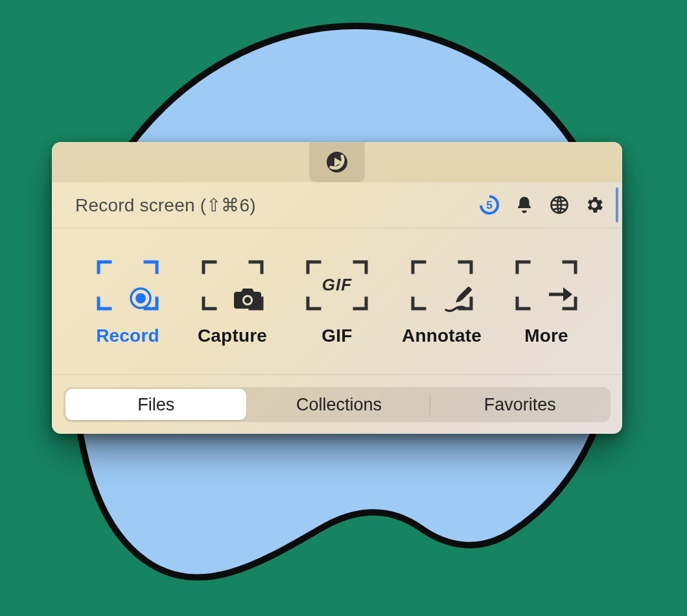  Describe the element at coordinates (337, 162) in the screenshot. I see `logo-icon` at that location.